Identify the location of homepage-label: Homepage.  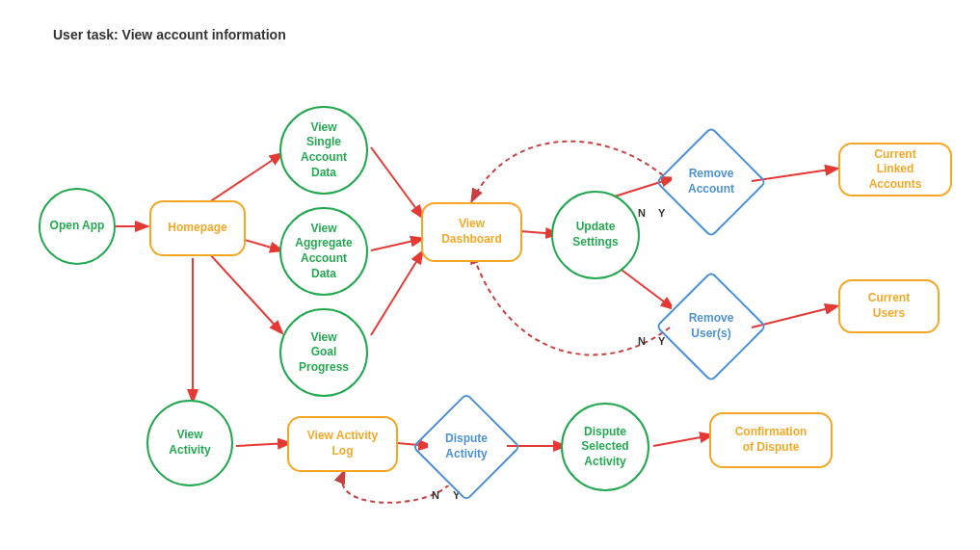
(197, 228).